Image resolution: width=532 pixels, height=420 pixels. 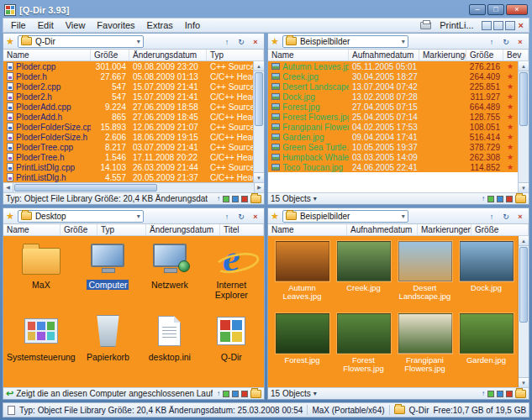 I want to click on menu-view: View, so click(x=76, y=25).